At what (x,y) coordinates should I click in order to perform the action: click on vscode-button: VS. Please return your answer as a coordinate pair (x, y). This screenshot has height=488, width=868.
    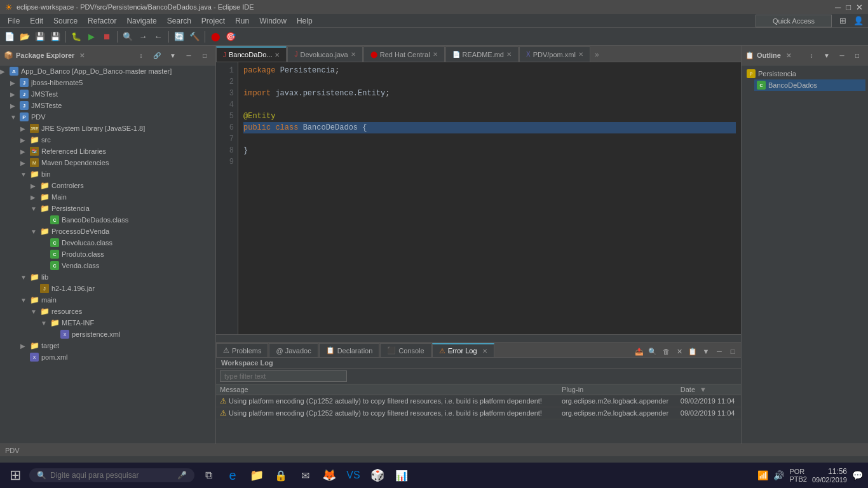
    Looking at the image, I should click on (353, 475).